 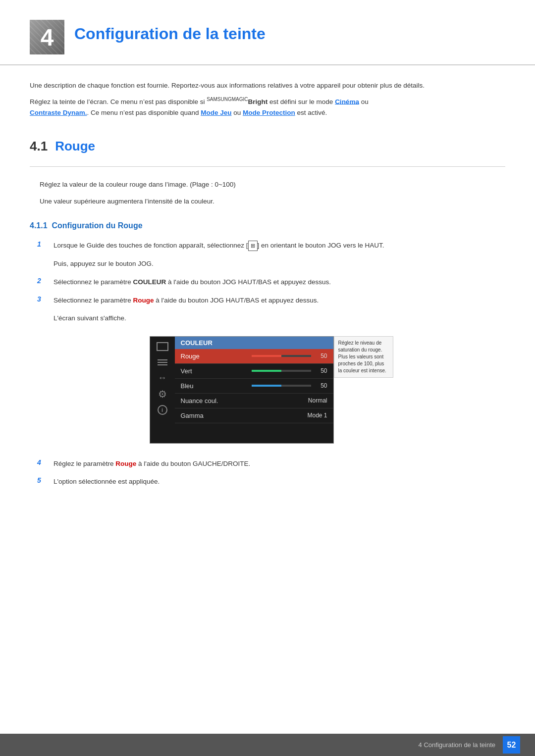 I want to click on step-5-number: 5, so click(x=44, y=480).